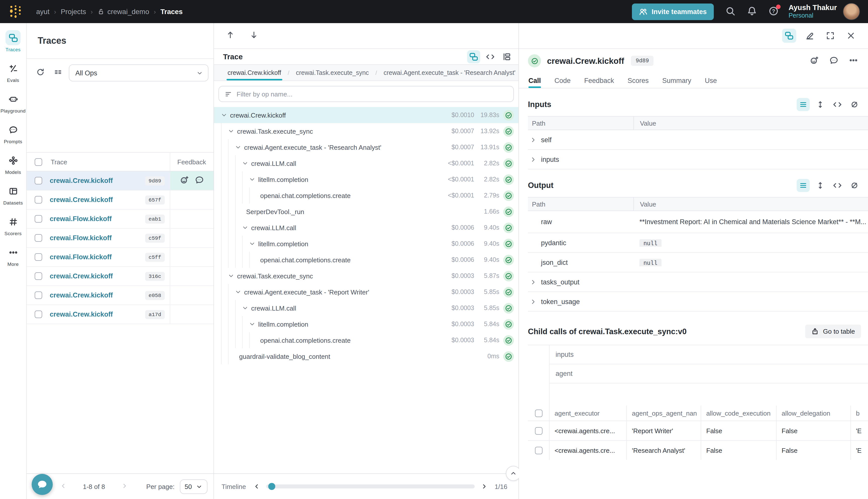 Image resolution: width=868 pixels, height=499 pixels. Describe the element at coordinates (120, 295) in the screenshot. I see `table-row: crewai.Crew.kickoffe058` at that location.